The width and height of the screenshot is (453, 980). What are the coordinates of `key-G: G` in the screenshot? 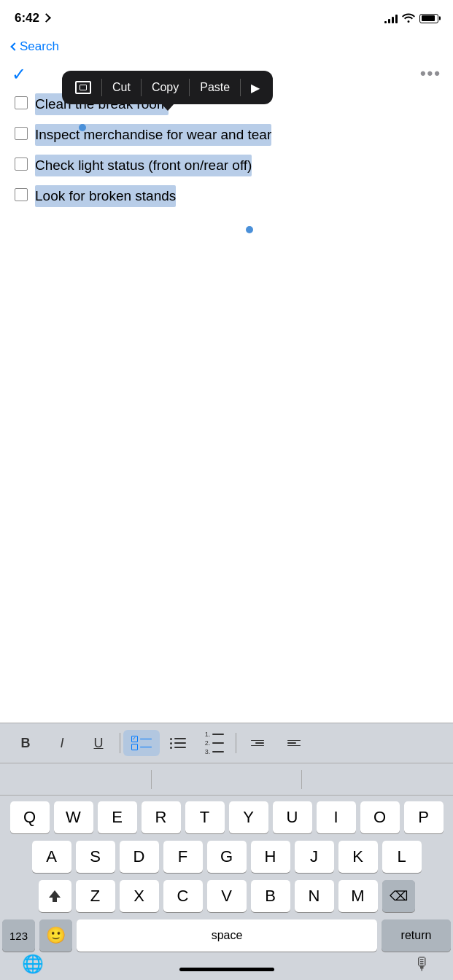 It's located at (227, 857).